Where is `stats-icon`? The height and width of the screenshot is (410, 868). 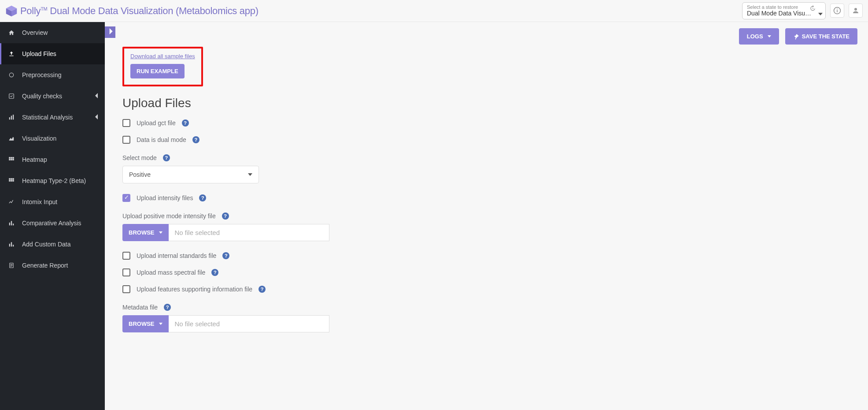
stats-icon is located at coordinates (11, 117).